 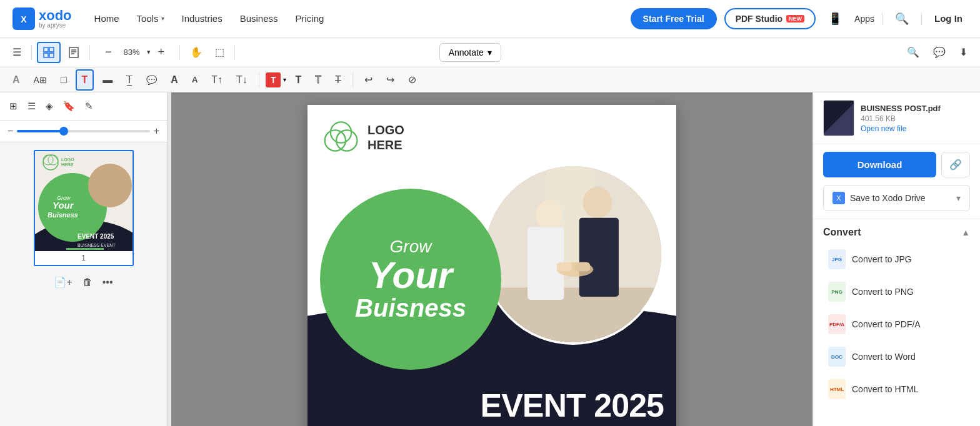 I want to click on pdf-green-circle: Grow Your Buisness, so click(x=411, y=279).